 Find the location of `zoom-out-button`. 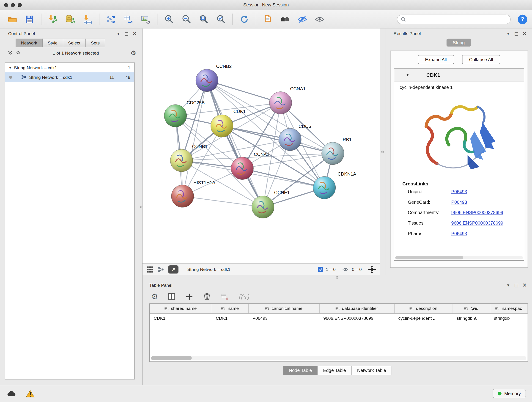

zoom-out-button is located at coordinates (186, 19).